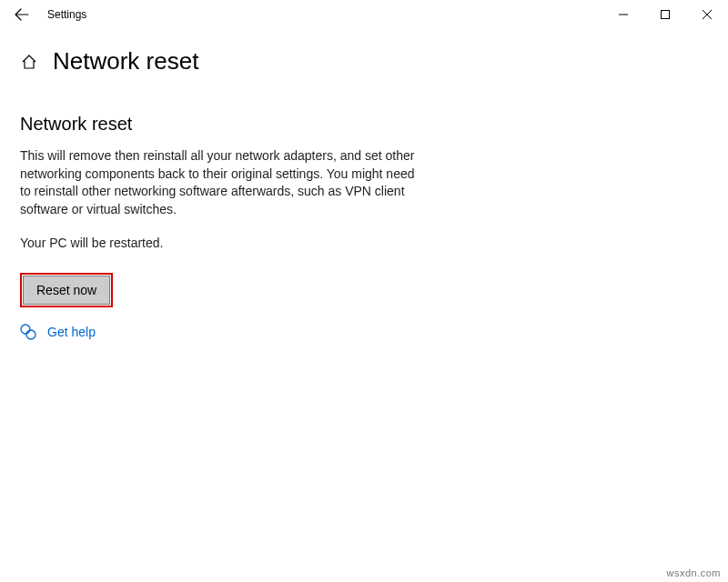 The height and width of the screenshot is (582, 728). What do you see at coordinates (218, 332) in the screenshot?
I see `help-row: Get help` at bounding box center [218, 332].